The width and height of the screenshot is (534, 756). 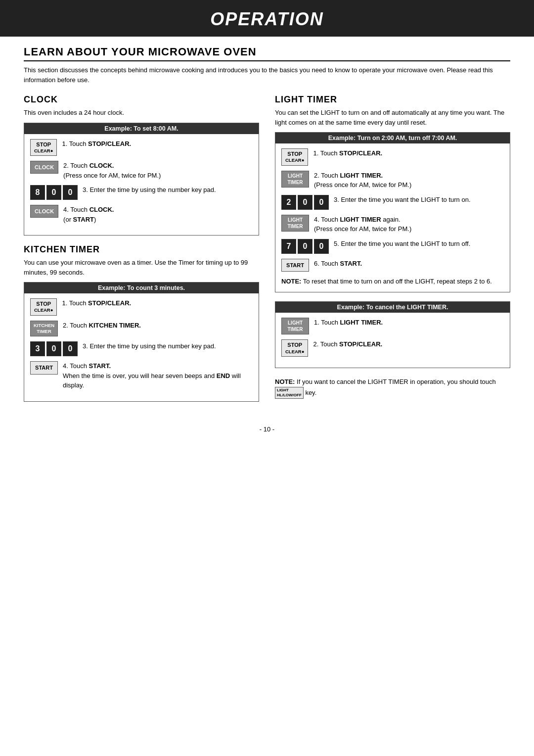 What do you see at coordinates (289, 246) in the screenshot?
I see `key-7: 7` at bounding box center [289, 246].